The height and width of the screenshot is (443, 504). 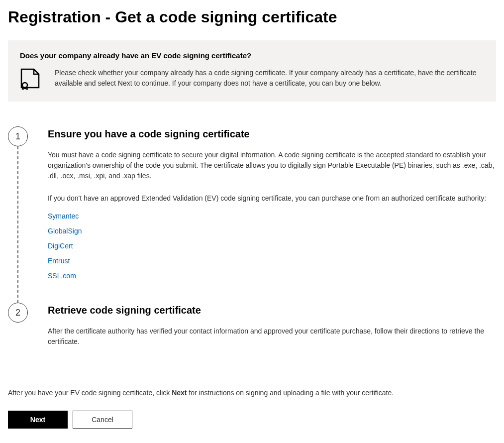 I want to click on certificate-icon, so click(x=30, y=79).